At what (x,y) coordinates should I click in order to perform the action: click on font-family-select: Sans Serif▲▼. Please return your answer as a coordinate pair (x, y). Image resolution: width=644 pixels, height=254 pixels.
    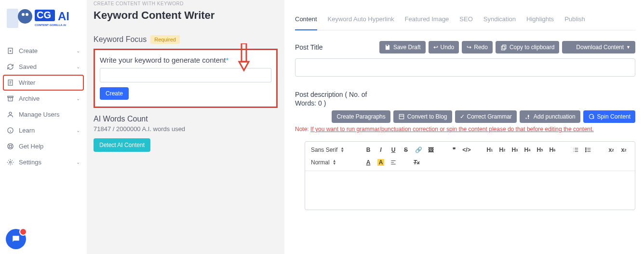
    Looking at the image, I should click on (330, 150).